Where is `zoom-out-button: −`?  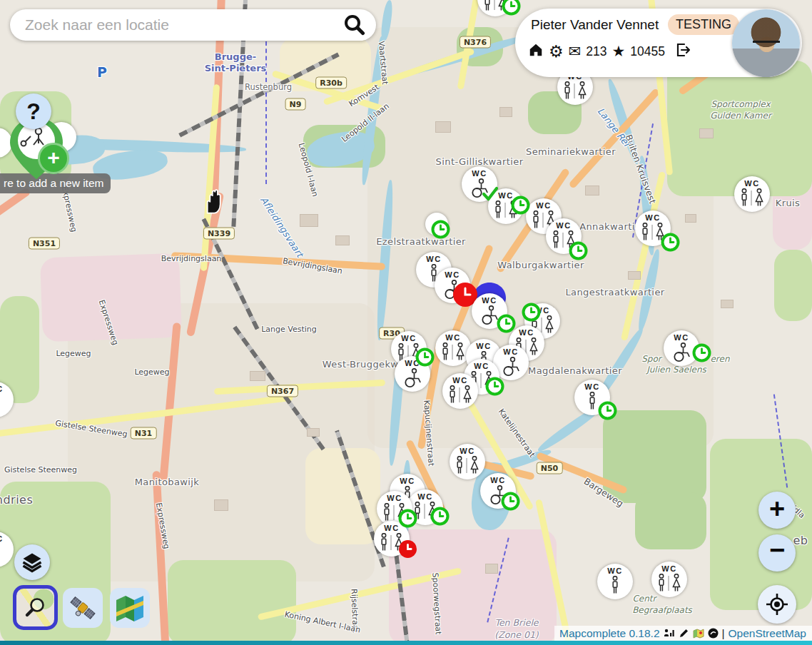
zoom-out-button: − is located at coordinates (777, 553).